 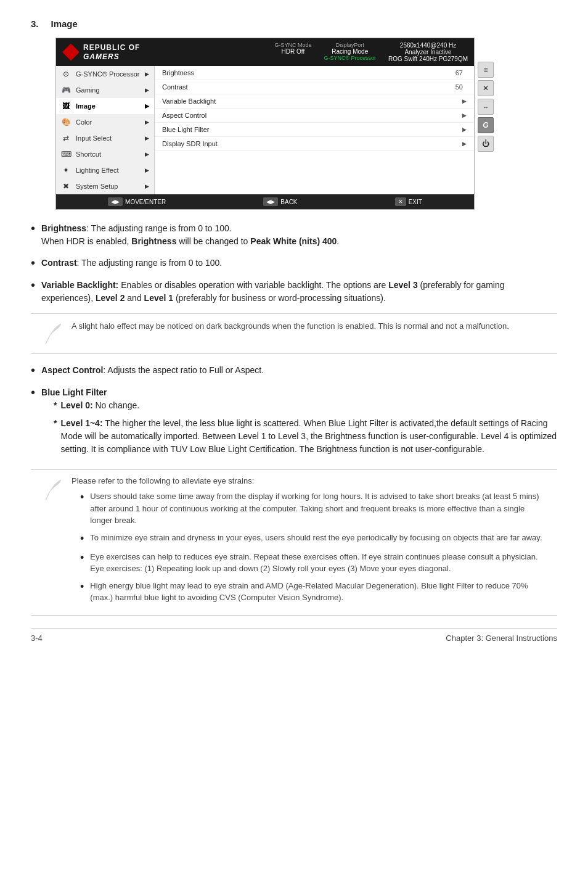 I want to click on menu-item-blue-light: Blue Light Filter ▶, so click(x=314, y=130).